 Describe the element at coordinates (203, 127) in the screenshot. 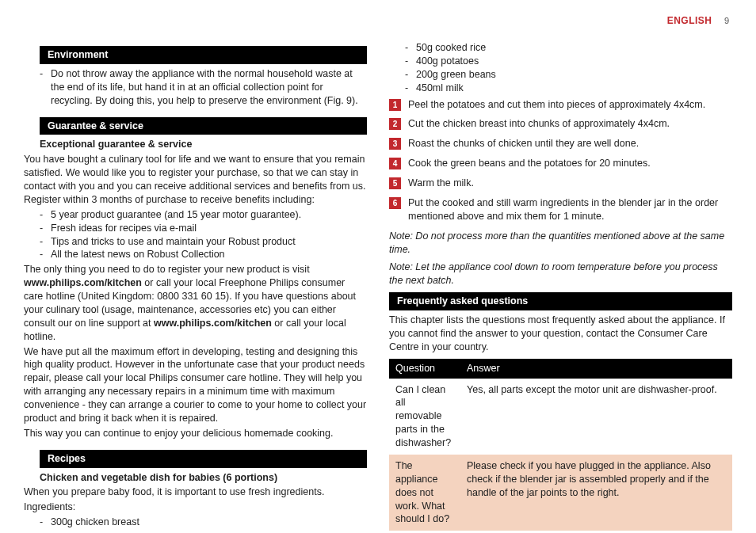

I see `section-heading-guarantee: Guarantee & service` at that location.